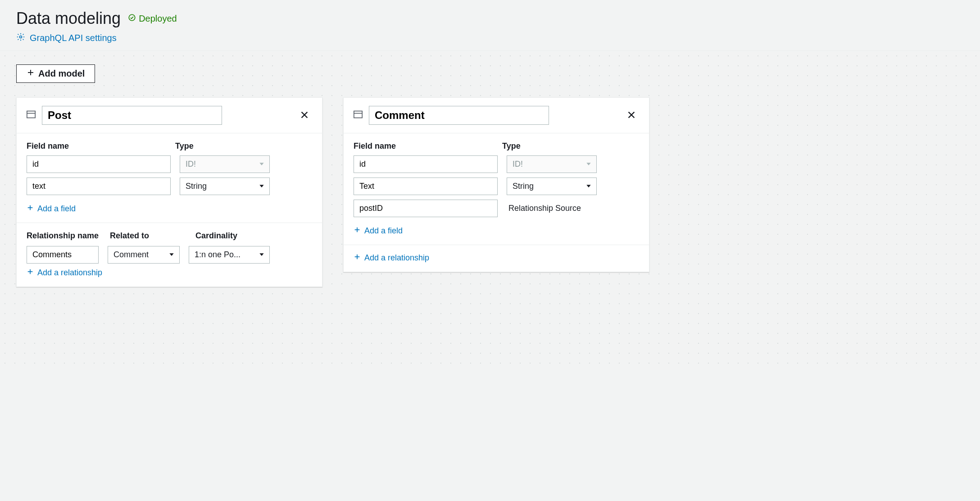 This screenshot has height=501, width=980. Describe the element at coordinates (496, 208) in the screenshot. I see `field-row: Relationship Source` at that location.